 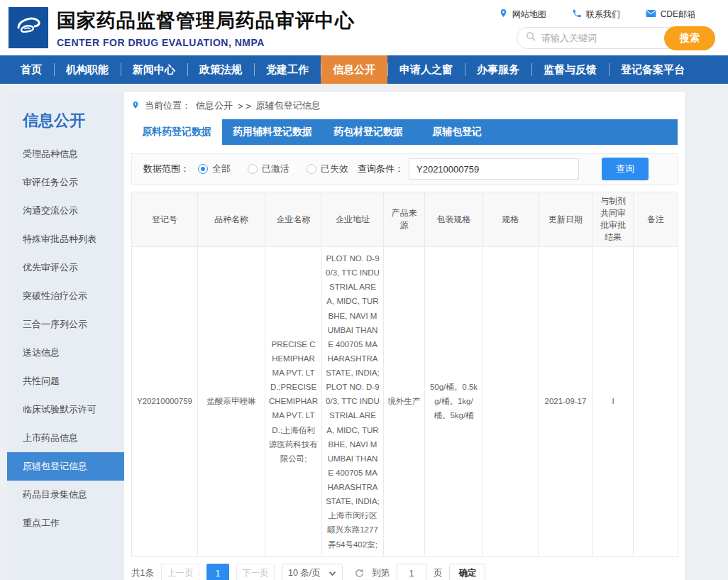 What do you see at coordinates (177, 132) in the screenshot?
I see `tab-api-registration: 原料药登记数据` at bounding box center [177, 132].